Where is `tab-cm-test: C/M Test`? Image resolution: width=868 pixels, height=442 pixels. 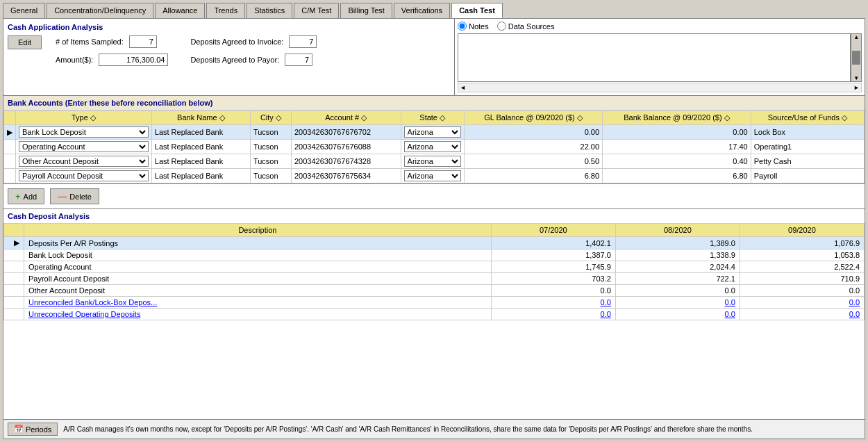
tab-cm-test: C/M Test is located at coordinates (317, 10).